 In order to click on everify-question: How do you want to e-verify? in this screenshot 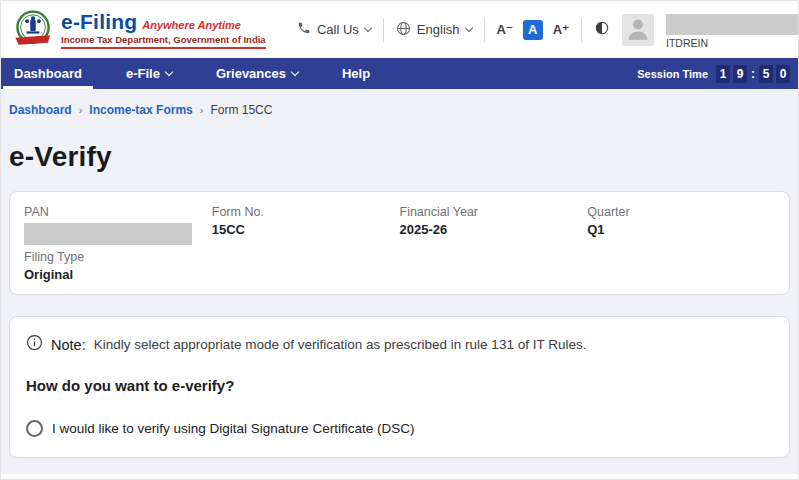, I will do `click(400, 386)`.